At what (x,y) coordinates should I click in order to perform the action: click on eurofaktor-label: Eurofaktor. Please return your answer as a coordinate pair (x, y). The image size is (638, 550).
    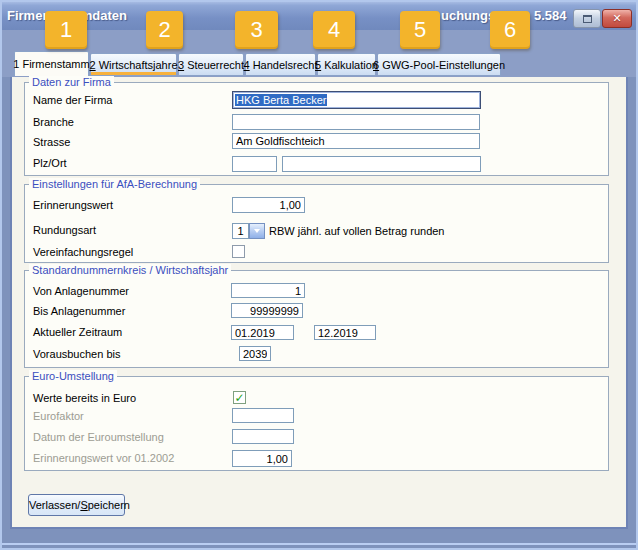
    Looking at the image, I should click on (58, 416).